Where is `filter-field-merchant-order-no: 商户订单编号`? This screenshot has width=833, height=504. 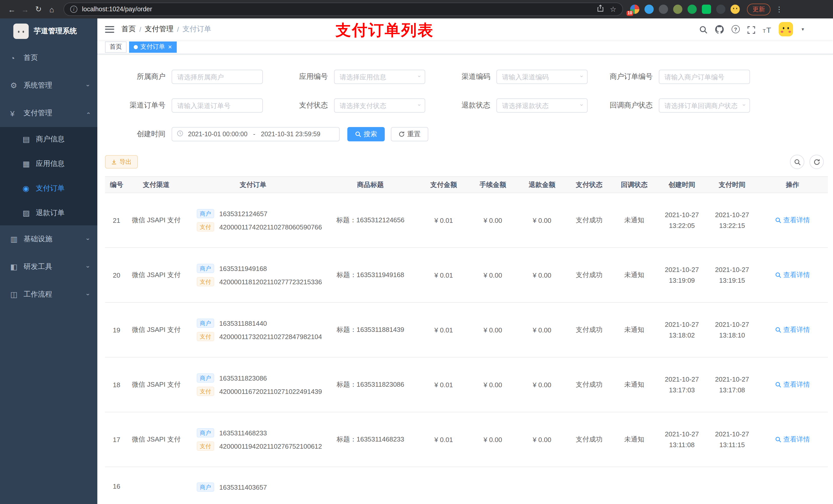 filter-field-merchant-order-no: 商户订单编号 is located at coordinates (671, 77).